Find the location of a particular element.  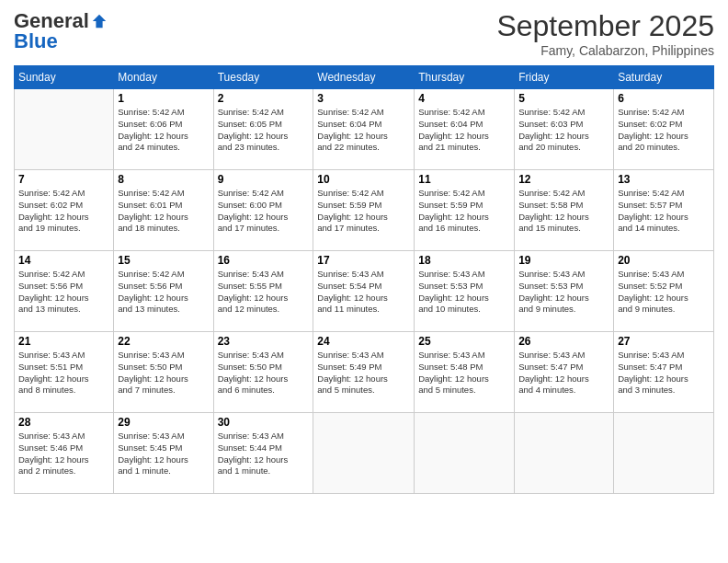

logo-blue-text: Blue is located at coordinates (36, 41).